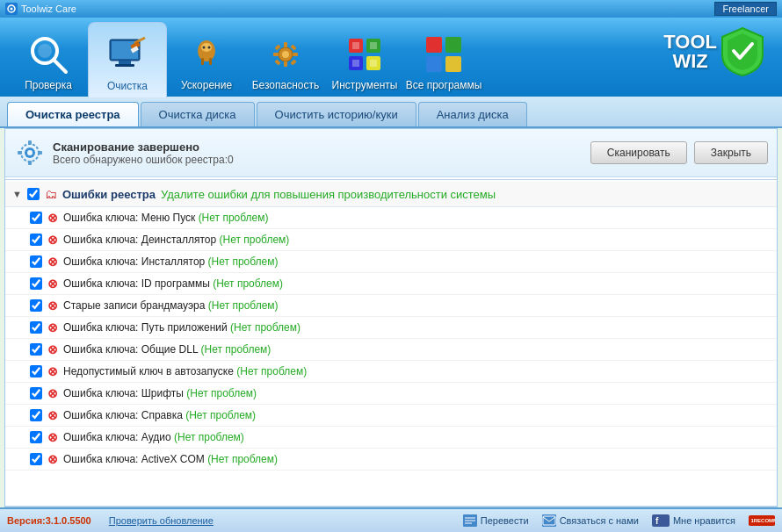 Image resolution: width=782 pixels, height=532 pixels. Describe the element at coordinates (286, 60) in the screenshot. I see `nav-item-security: Безопасность` at that location.